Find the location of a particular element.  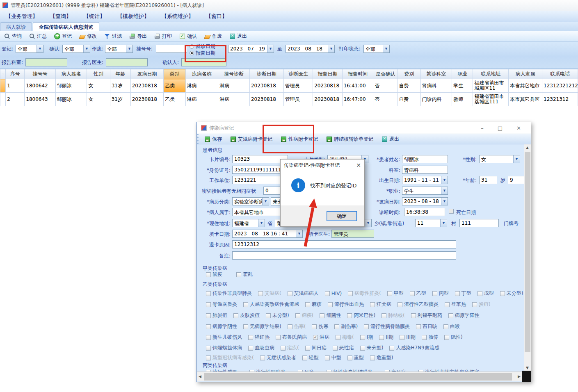

table-cell: 1 is located at coordinates (15, 86).